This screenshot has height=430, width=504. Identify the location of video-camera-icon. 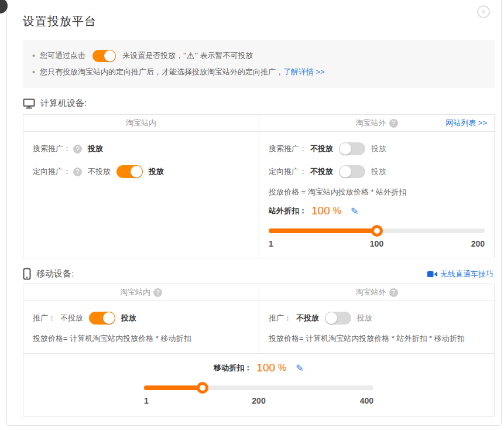
(432, 274).